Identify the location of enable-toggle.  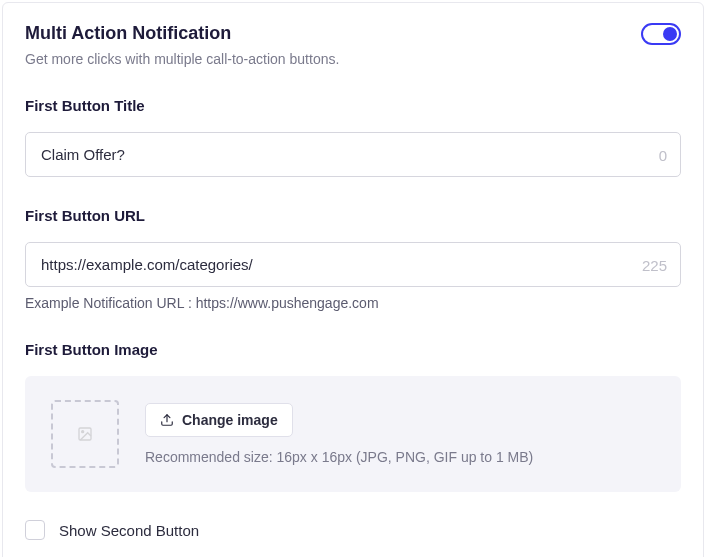
(661, 34).